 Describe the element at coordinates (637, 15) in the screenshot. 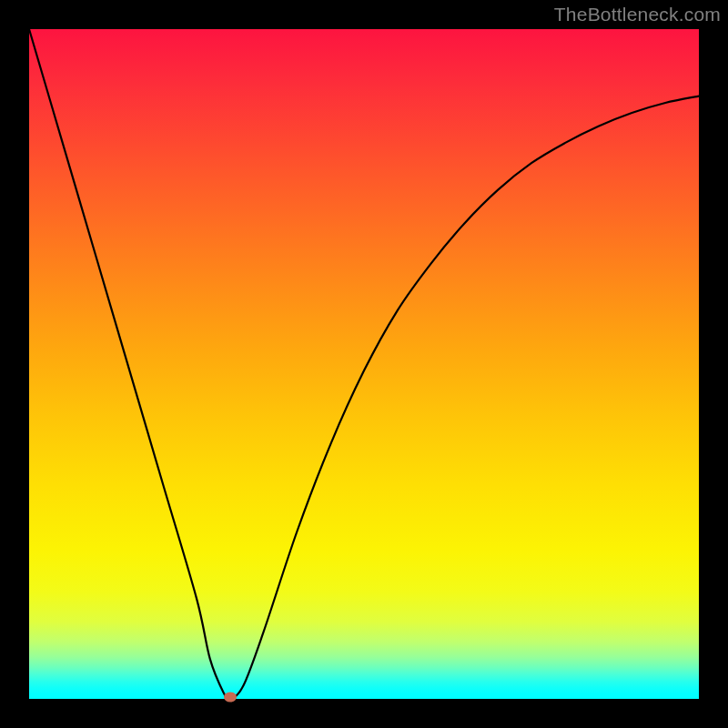

I see `watermark-text: TheBottleneck.com` at that location.